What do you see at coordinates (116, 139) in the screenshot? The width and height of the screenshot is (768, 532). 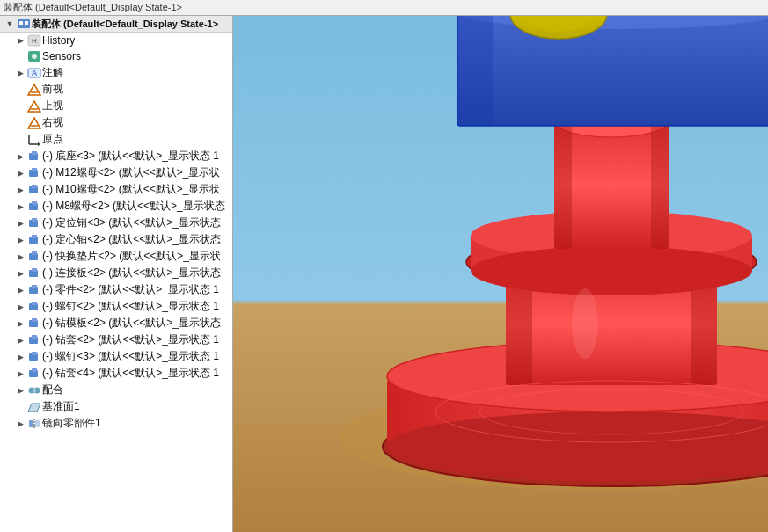 I see `tree-item-origin: 原点` at bounding box center [116, 139].